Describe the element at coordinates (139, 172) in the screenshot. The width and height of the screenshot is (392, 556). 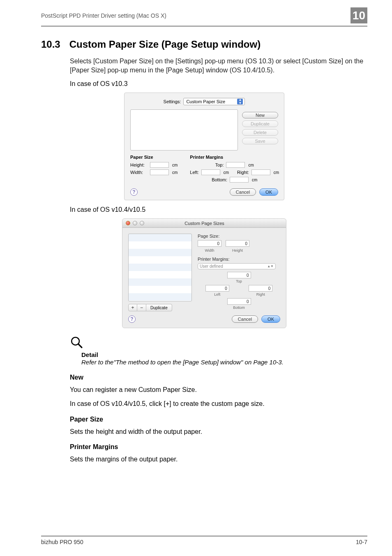
I see `width-label: Width:` at that location.